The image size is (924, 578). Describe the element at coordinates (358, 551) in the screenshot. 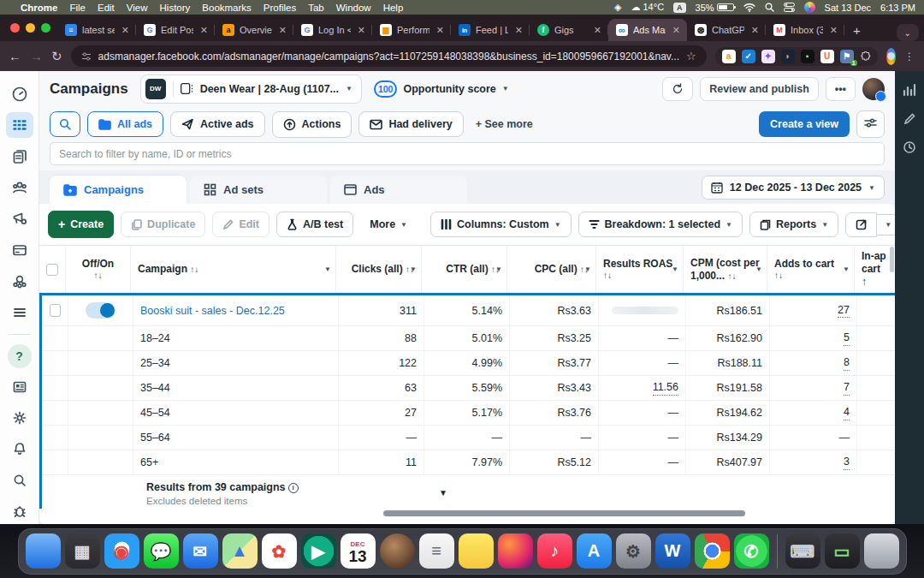

I see `calendar-dock-icon: DEC13` at that location.